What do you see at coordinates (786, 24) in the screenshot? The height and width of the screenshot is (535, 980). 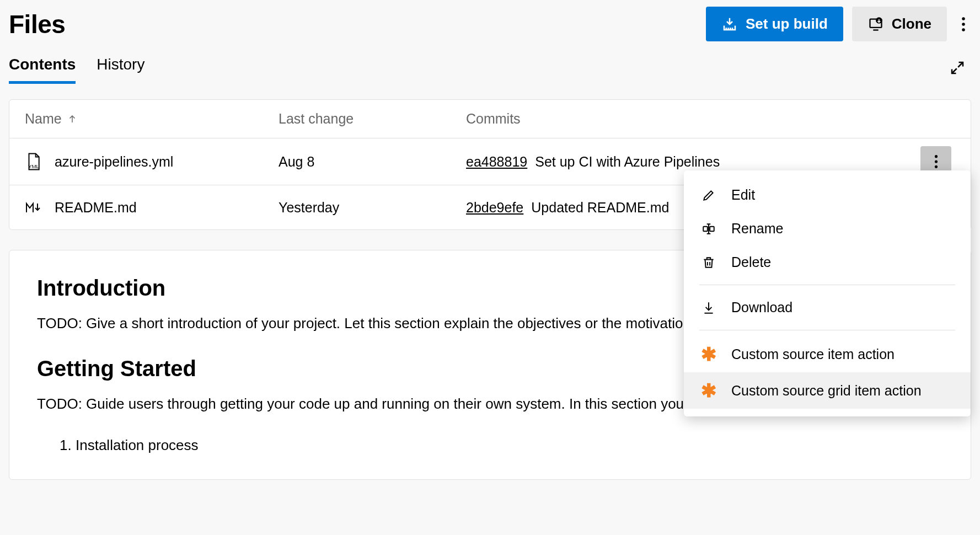 I see `setup-build-label: Set up build` at bounding box center [786, 24].